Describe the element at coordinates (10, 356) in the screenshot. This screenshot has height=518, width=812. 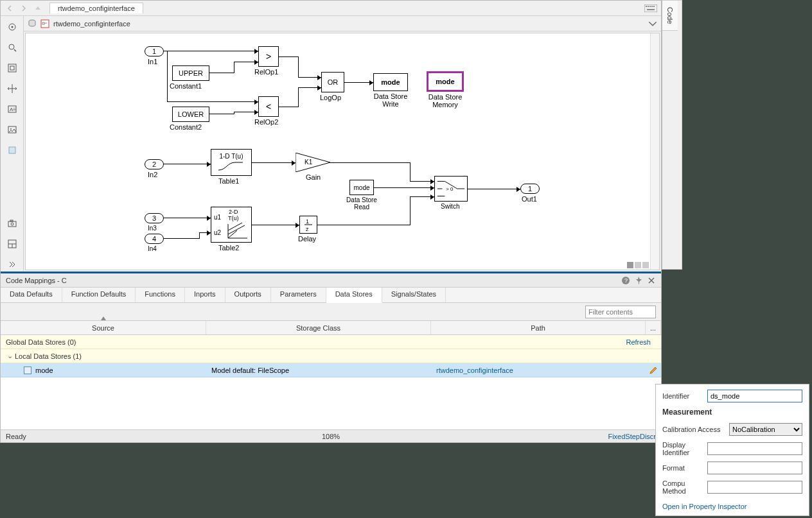
I see `chevron-down-icon: ⌄` at that location.